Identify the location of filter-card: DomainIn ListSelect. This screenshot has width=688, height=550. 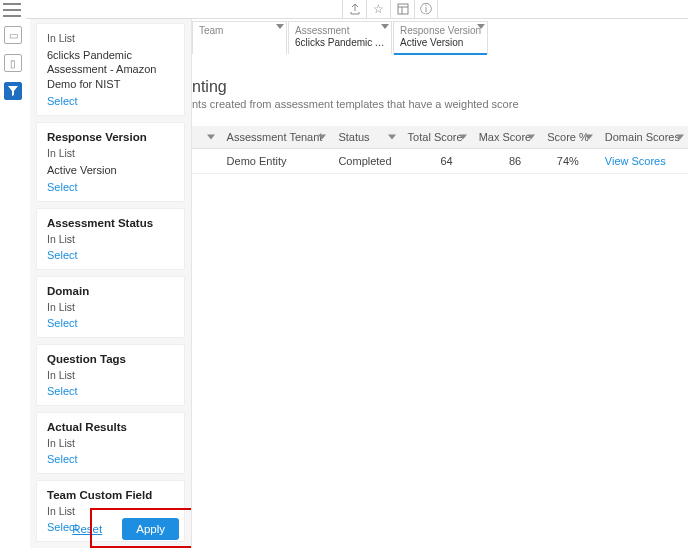
(110, 307).